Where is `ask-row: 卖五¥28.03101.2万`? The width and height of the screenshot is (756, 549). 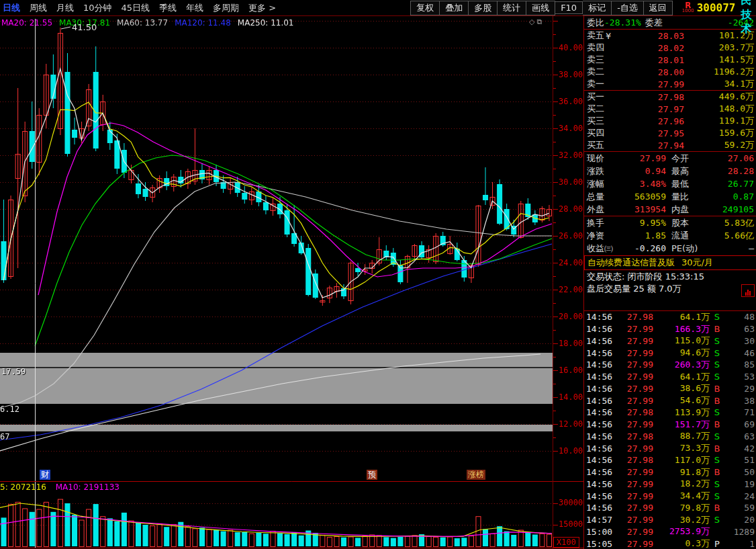
ask-row: 卖五¥28.03101.2万 is located at coordinates (670, 36).